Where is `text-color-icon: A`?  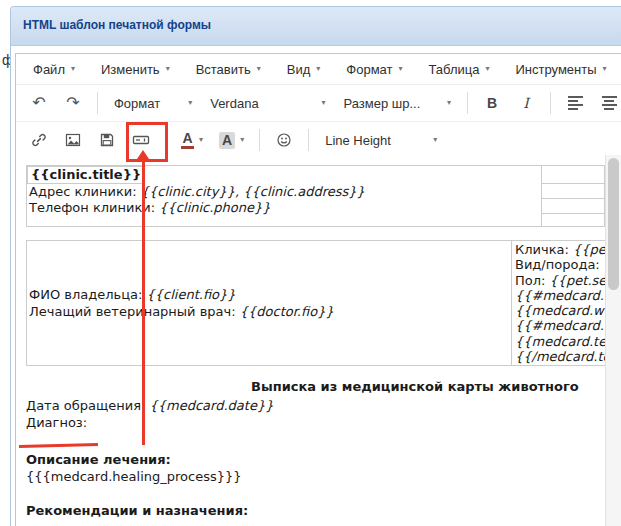
text-color-icon: A is located at coordinates (188, 140).